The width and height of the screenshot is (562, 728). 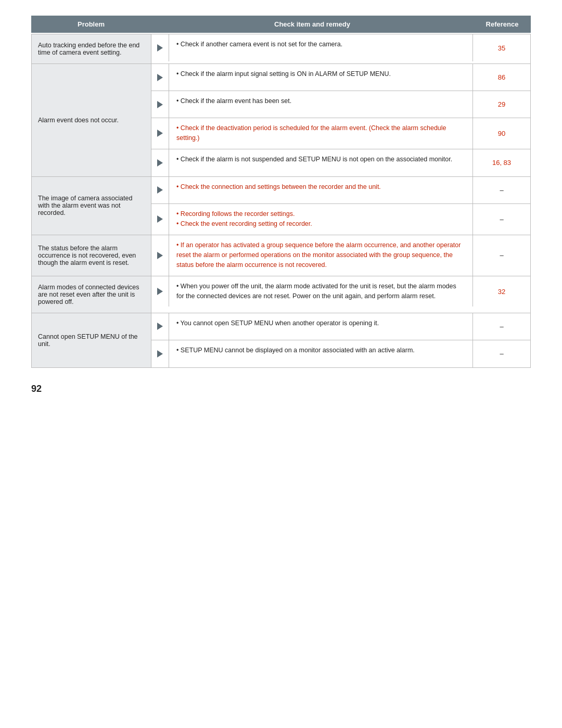 What do you see at coordinates (341, 48) in the screenshot?
I see `check-row: • Check if another camera event is not s…` at bounding box center [341, 48].